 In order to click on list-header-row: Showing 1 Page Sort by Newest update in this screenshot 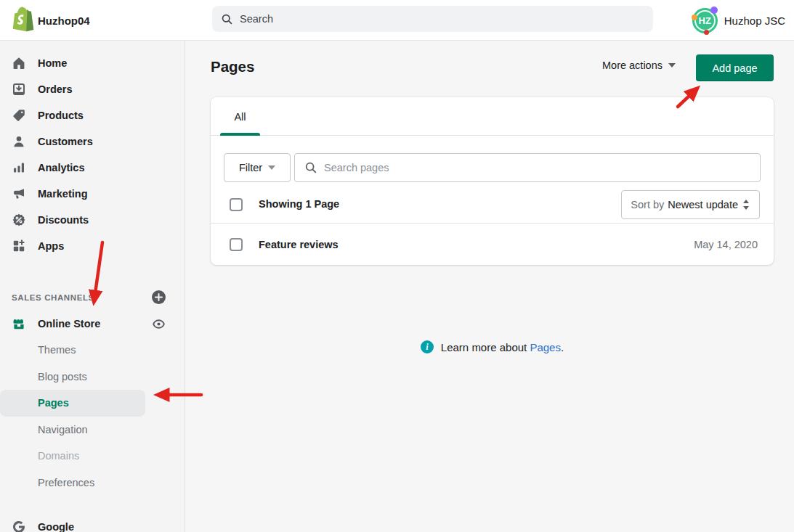, I will do `click(493, 205)`.